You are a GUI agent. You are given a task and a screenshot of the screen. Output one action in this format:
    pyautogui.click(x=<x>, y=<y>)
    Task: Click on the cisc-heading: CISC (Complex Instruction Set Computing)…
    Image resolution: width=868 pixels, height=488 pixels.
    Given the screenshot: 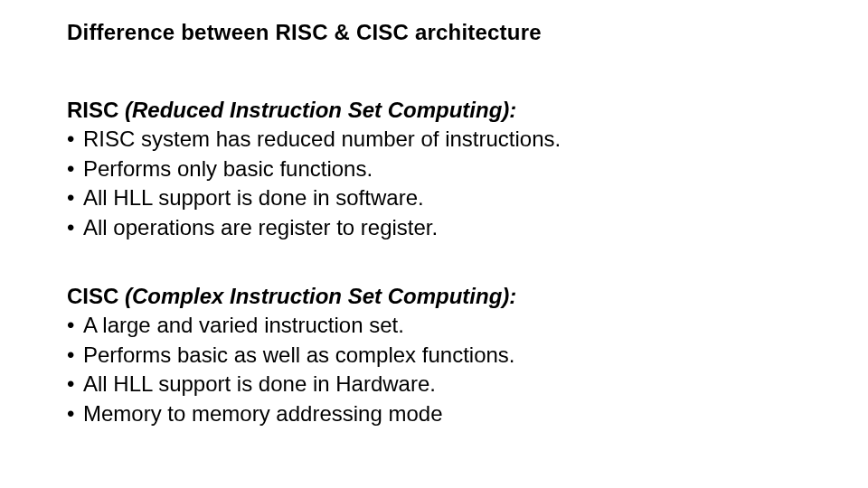 What is the action you would take?
    pyautogui.click(x=291, y=296)
    